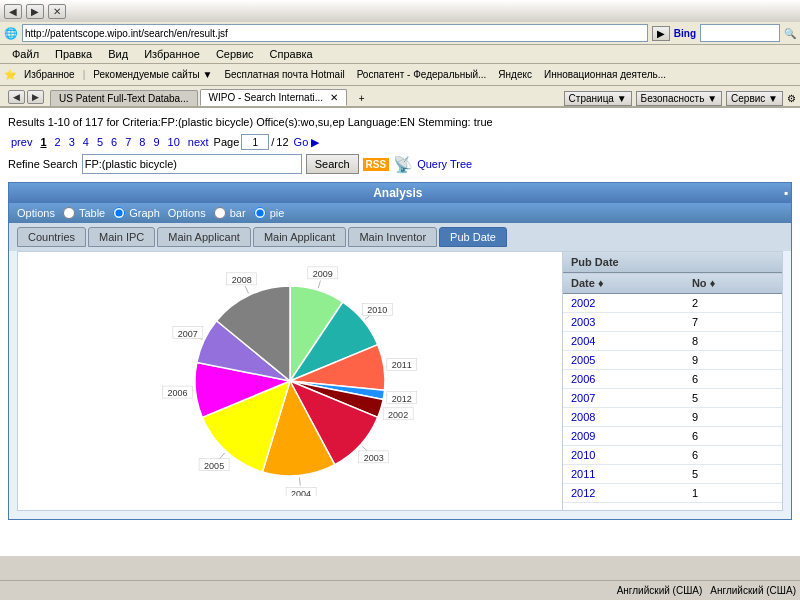 This screenshot has width=800, height=600. I want to click on rss-button: RSS, so click(376, 164).